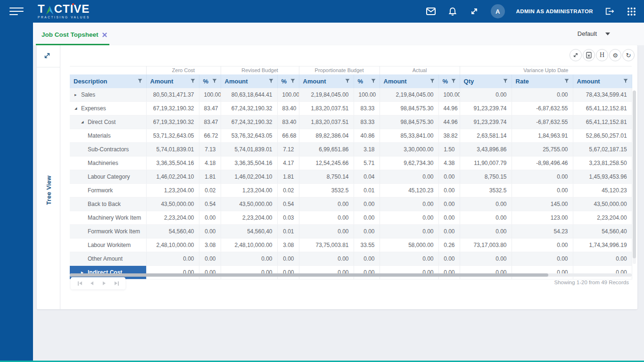  Describe the element at coordinates (210, 136) in the screenshot. I see `cell-value: 66.72` at that location.